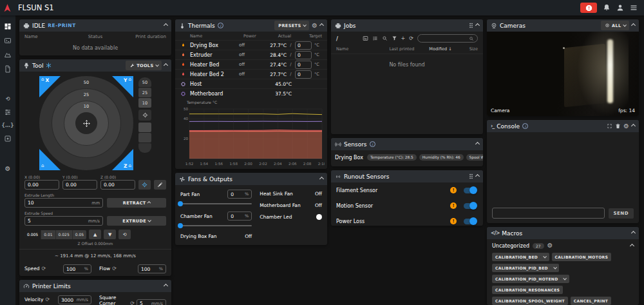  I want to click on image-icon, so click(366, 39).